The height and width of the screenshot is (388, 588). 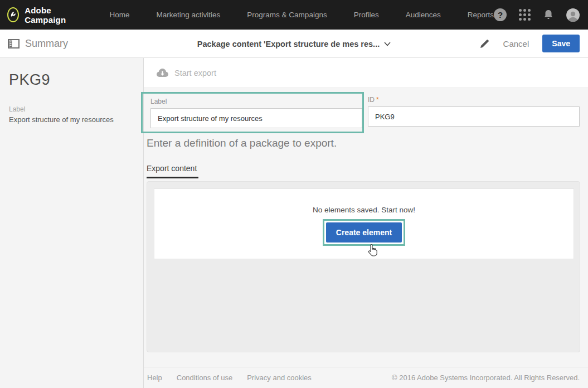 I want to click on empty-state-card: No elements saved. Start now! Create ele…, so click(x=364, y=224).